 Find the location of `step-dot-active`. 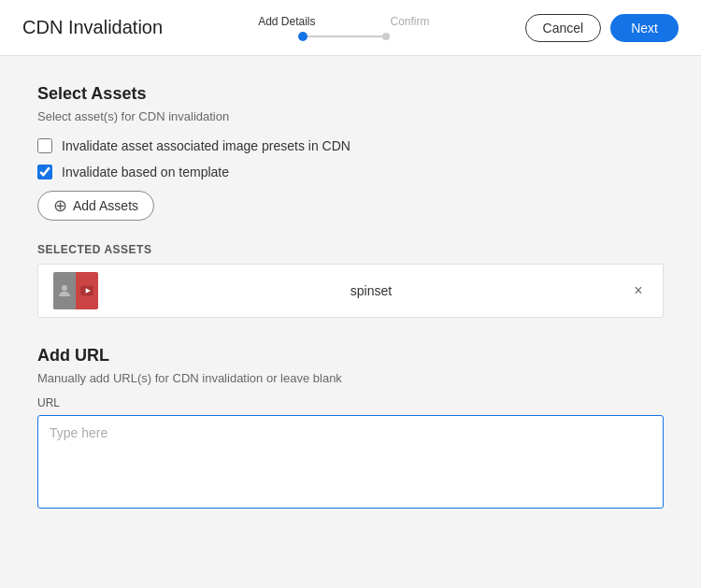

step-dot-active is located at coordinates (303, 36).